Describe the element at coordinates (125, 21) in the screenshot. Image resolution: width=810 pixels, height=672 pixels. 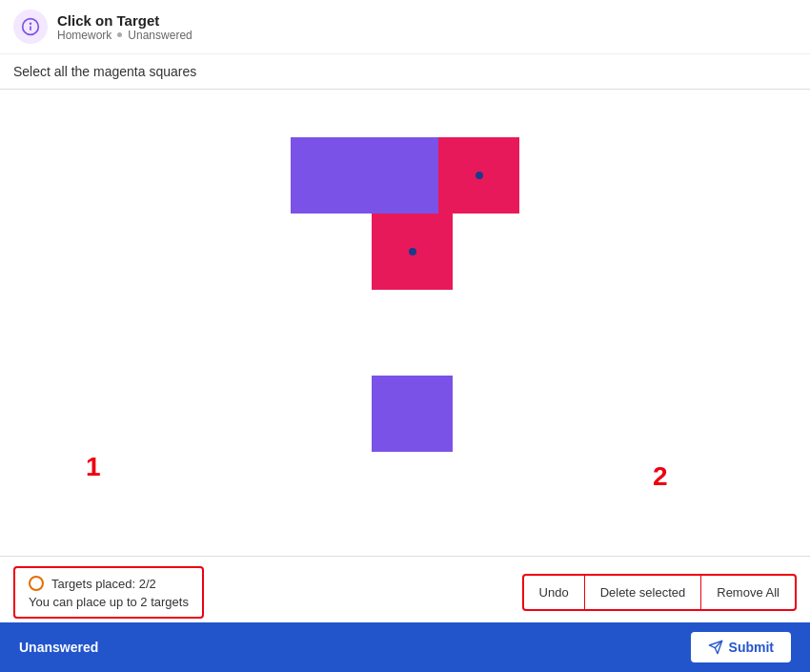
I see `header-title: Click on Target` at that location.